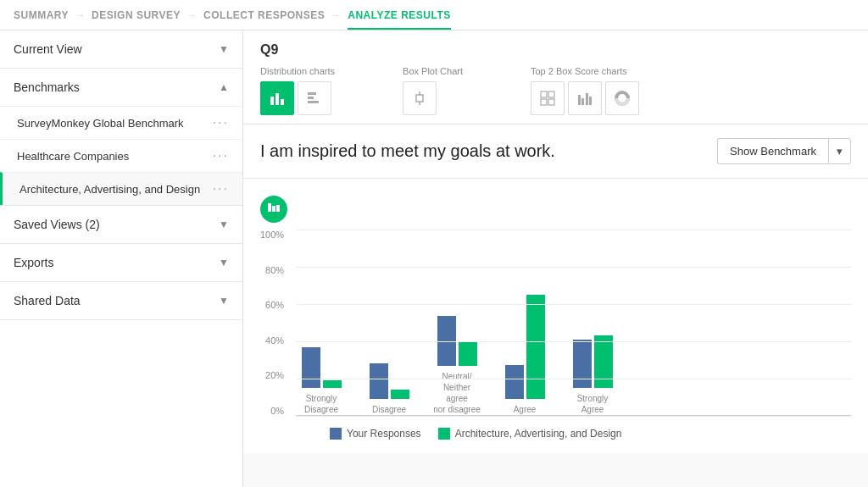 This screenshot has width=868, height=487. What do you see at coordinates (526, 347) in the screenshot?
I see `bars-agree` at bounding box center [526, 347].